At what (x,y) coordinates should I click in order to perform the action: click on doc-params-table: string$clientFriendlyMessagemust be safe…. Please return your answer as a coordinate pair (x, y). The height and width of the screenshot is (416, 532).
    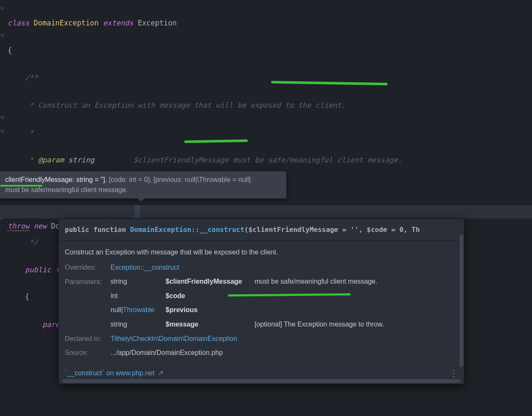
    Looking at the image, I should click on (252, 303).